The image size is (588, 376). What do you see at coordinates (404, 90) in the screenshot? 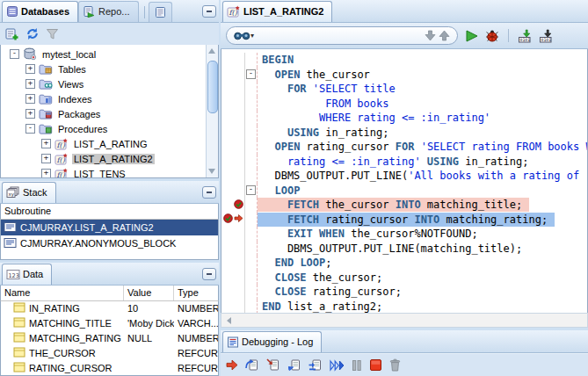
I see `code-line-3: FOR 'SELECT title` at bounding box center [404, 90].